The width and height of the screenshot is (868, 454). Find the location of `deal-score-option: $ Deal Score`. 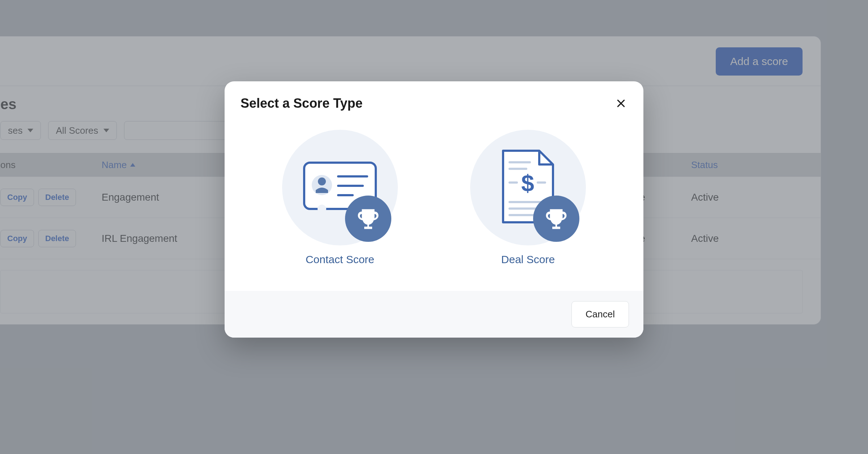

deal-score-option: $ Deal Score is located at coordinates (528, 198).